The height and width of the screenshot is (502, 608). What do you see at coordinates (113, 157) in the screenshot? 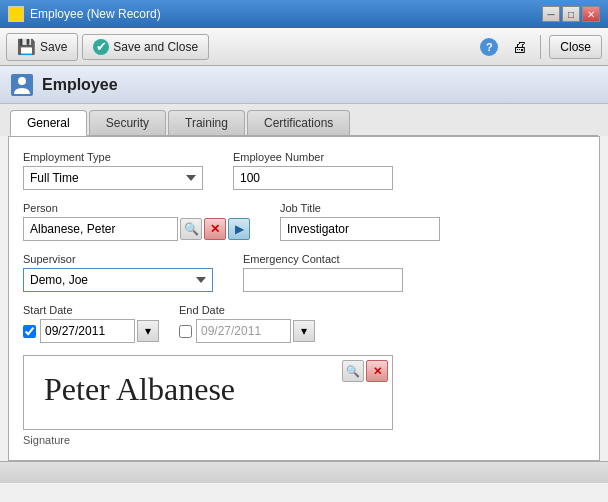
I see `employment-type-label: Employment Type` at bounding box center [113, 157].